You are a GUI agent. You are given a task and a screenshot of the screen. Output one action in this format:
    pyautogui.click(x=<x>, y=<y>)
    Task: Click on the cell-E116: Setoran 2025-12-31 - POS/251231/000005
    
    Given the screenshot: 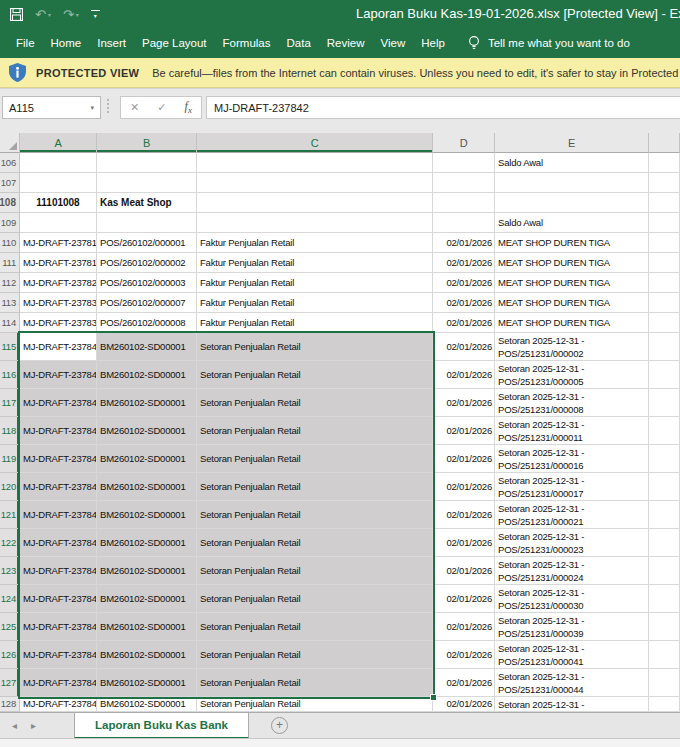 What is the action you would take?
    pyautogui.click(x=572, y=375)
    